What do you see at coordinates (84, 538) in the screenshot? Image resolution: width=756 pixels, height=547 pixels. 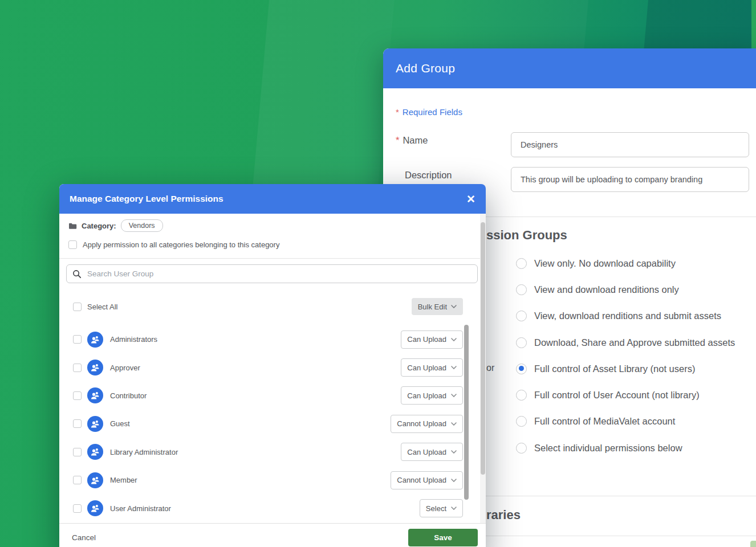 I see `cancel-button: Cancel` at bounding box center [84, 538].